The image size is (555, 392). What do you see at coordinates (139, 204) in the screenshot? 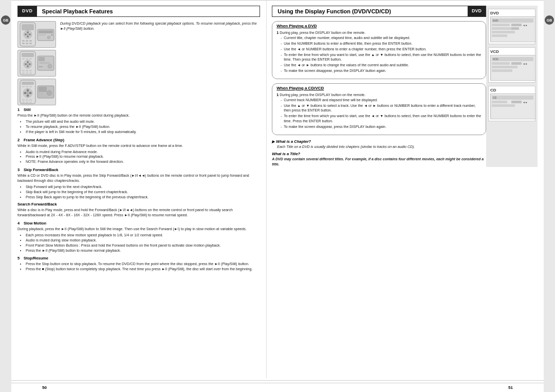
I see `search-forward-title: Search Forward/Back` at bounding box center [139, 204].